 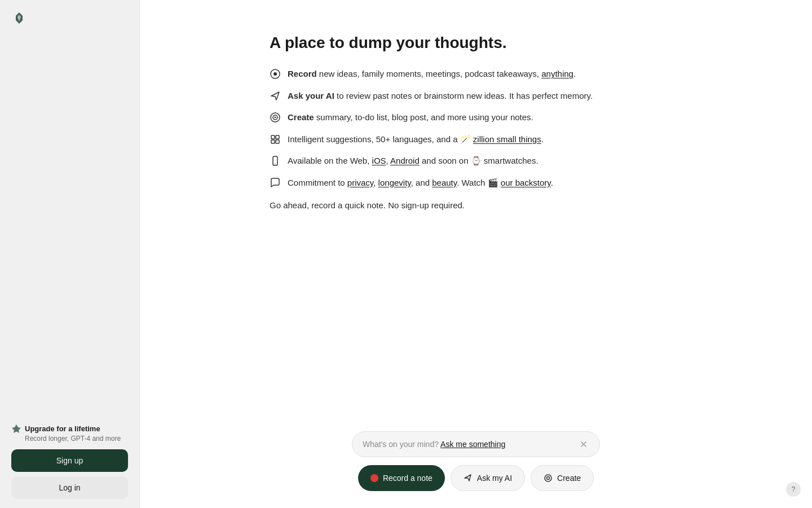 I want to click on ios-link: iOS, so click(x=379, y=160).